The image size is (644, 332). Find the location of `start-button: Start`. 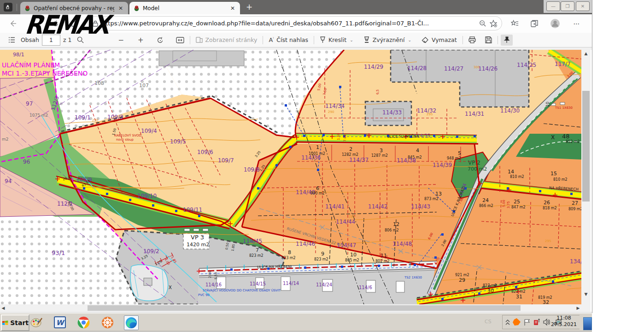

start-button: Start is located at coordinates (15, 323).